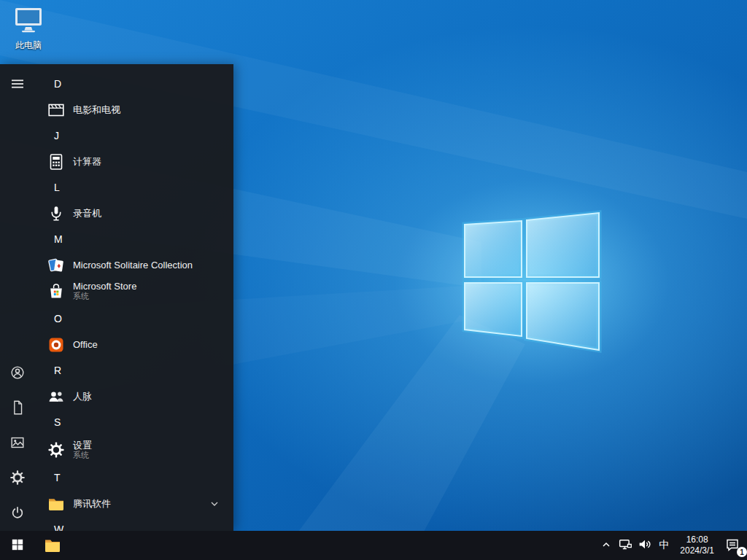 The height and width of the screenshot is (560, 747). I want to click on volume-icon, so click(645, 545).